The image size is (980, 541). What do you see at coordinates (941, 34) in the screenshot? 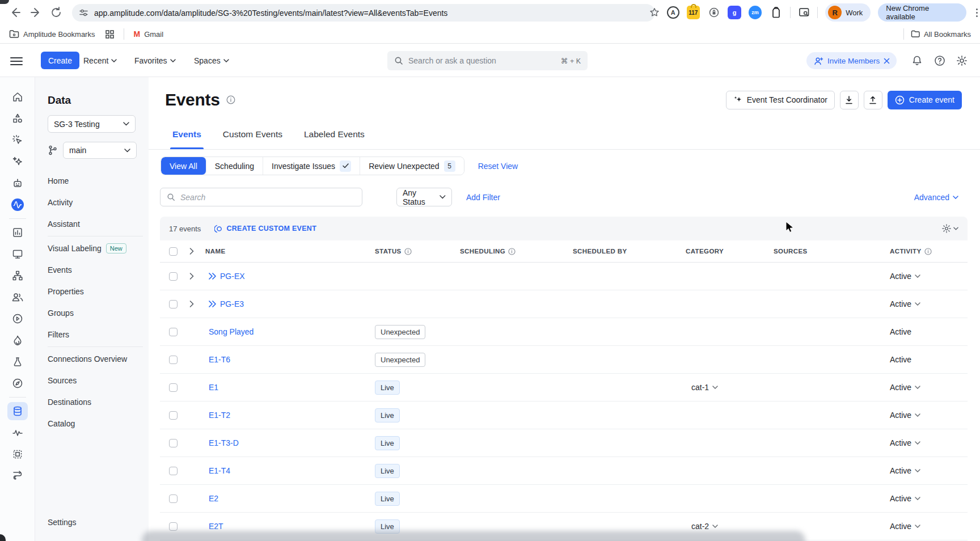
I see `all-bookmarks: All Bookmarks` at bounding box center [941, 34].